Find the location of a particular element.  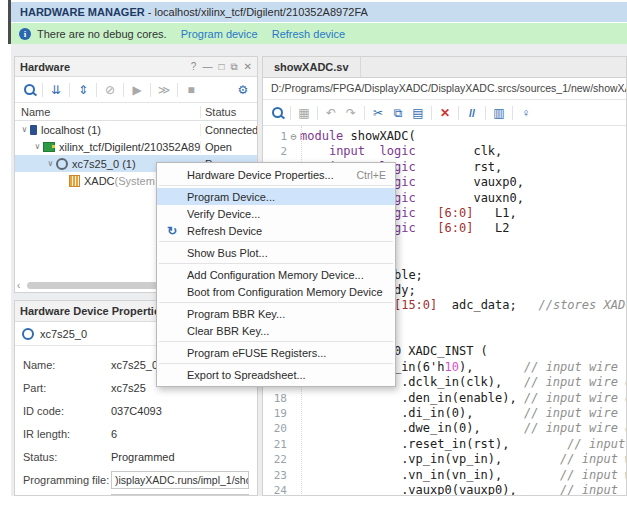

scroll-left-icon: ‹ is located at coordinates (22, 286).